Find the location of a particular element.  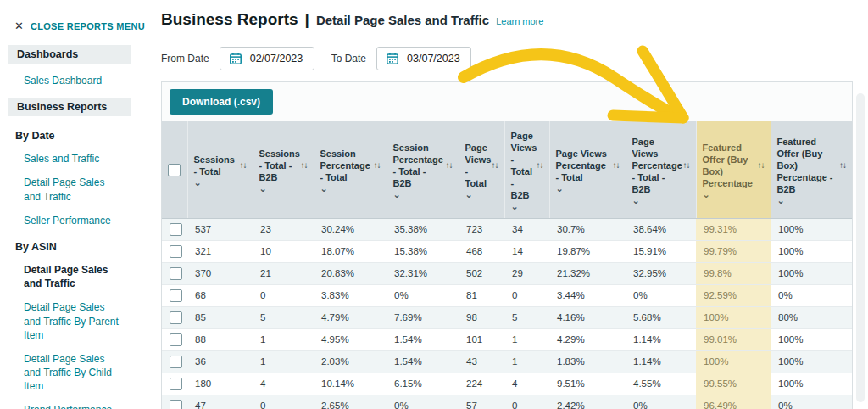

cell-page-views-total-b2b: 5 is located at coordinates (527, 317).